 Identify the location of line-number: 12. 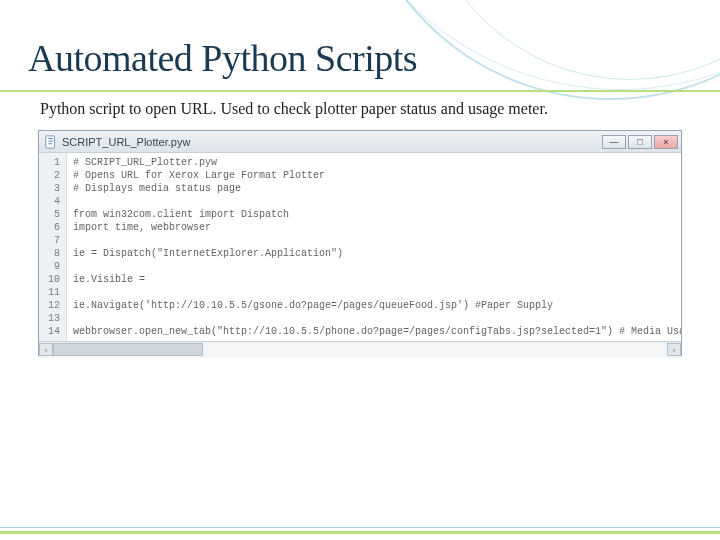
(52, 306).